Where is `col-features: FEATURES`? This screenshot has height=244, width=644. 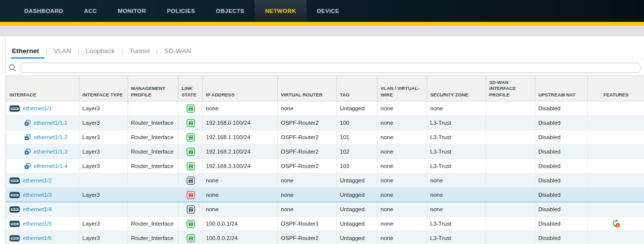
col-features: FEATURES is located at coordinates (616, 88).